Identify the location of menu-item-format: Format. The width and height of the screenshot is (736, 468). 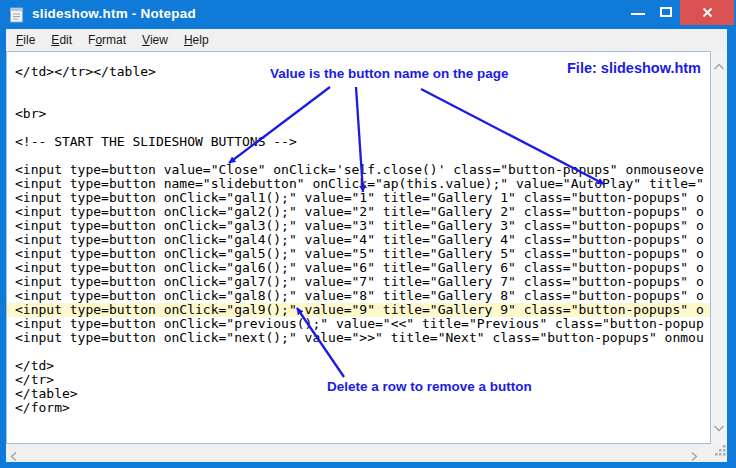
(107, 40).